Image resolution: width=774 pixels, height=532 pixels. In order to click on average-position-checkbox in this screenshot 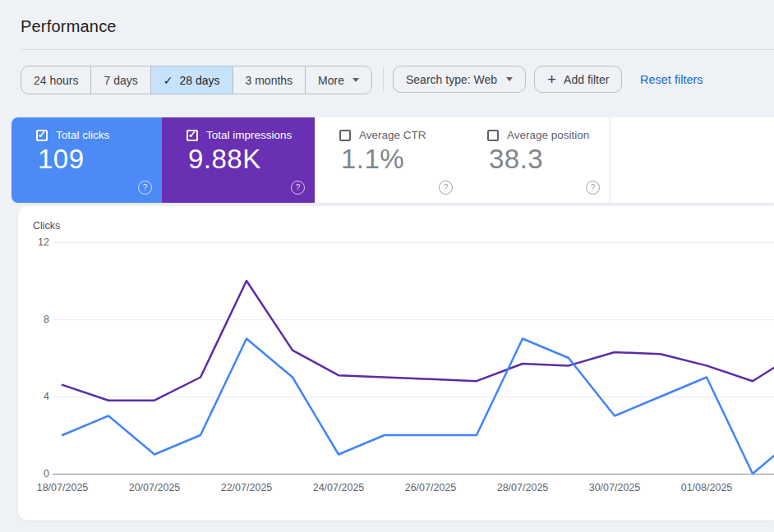, I will do `click(493, 135)`.